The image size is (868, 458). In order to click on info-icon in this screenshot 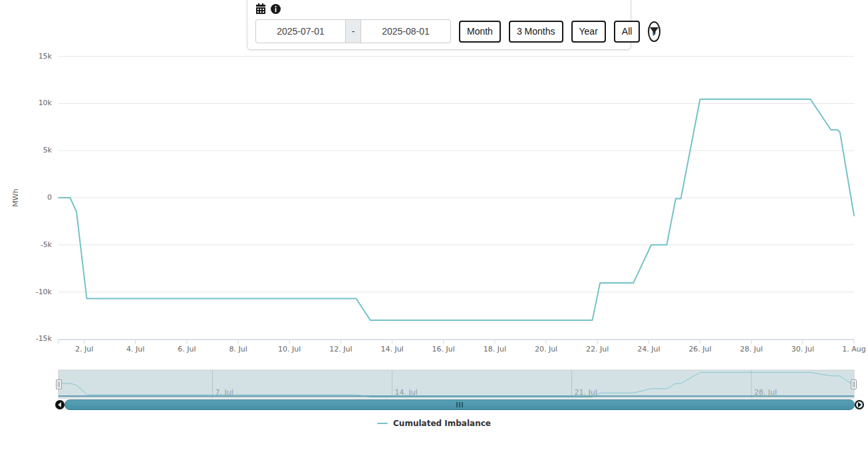, I will do `click(275, 9)`.